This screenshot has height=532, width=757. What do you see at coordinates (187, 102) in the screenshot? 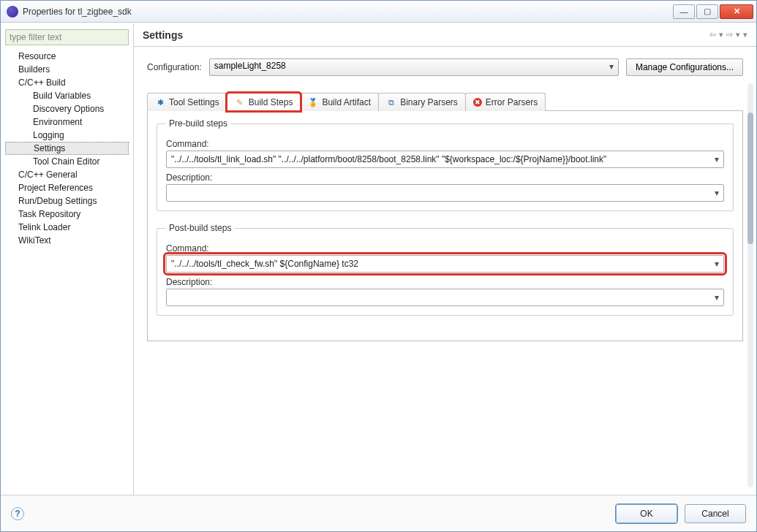
I see `tab-tool-settings: ✱ Tool Settings` at bounding box center [187, 102].